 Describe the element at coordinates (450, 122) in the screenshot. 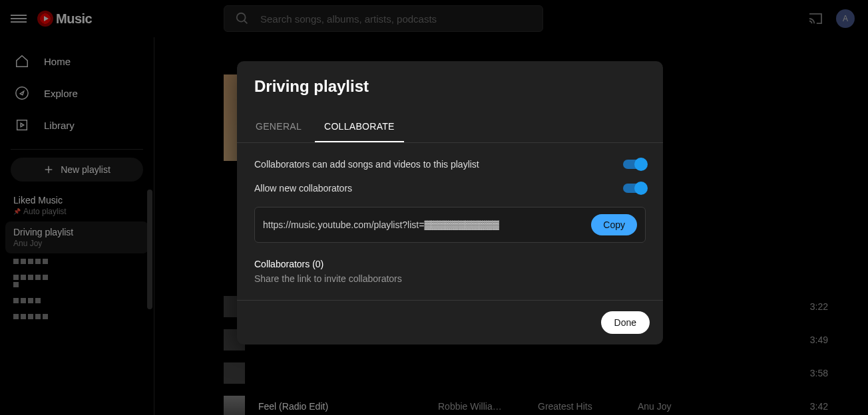

I see `modal-tabs: GENERAL COLLABORATE` at that location.